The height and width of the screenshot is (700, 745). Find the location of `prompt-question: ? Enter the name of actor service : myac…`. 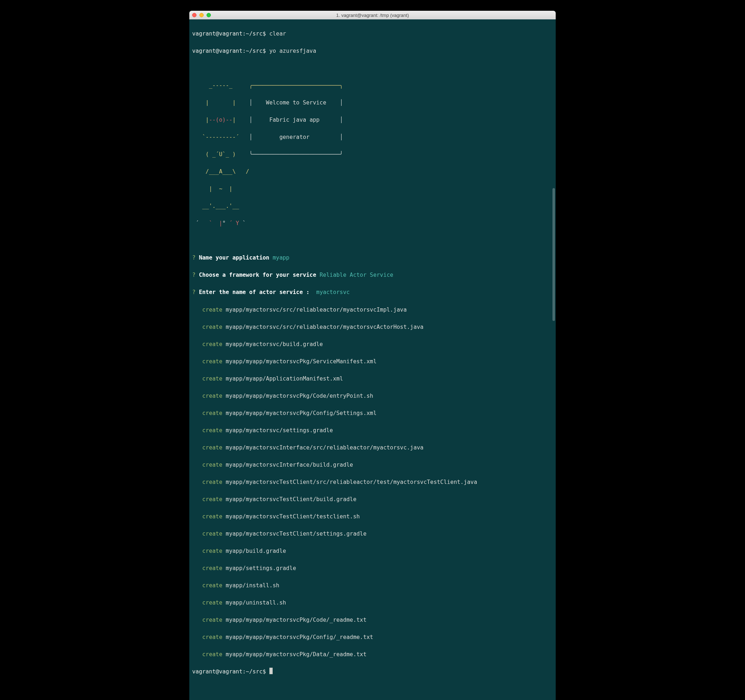

prompt-question: ? Enter the name of actor service : myac… is located at coordinates (372, 292).